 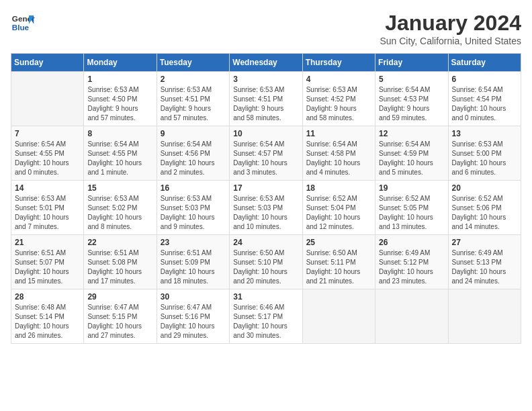 What do you see at coordinates (193, 262) in the screenshot?
I see `calendar-day-cell: 23Sunrise: 6:51 AM Sunset: 5:09 PM Dayli…` at bounding box center [193, 262].